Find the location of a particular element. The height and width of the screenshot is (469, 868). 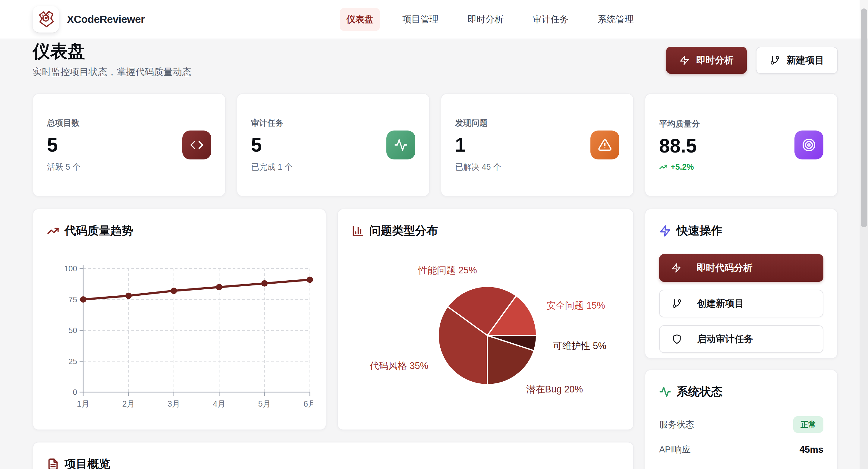

status-row-value: 45ms is located at coordinates (811, 450).